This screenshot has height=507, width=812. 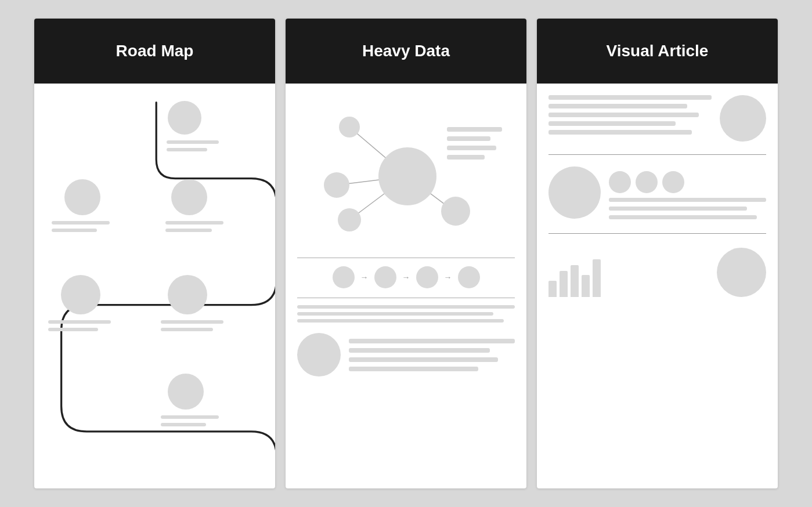 I want to click on va-bottom-circle, so click(x=742, y=273).